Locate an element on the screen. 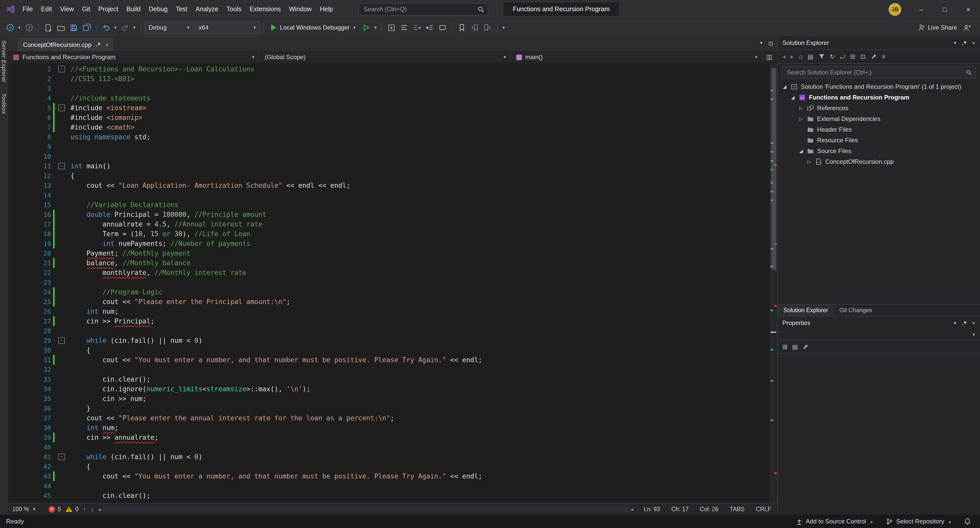 This screenshot has width=980, height=528. menu-debug: Debug is located at coordinates (158, 9).